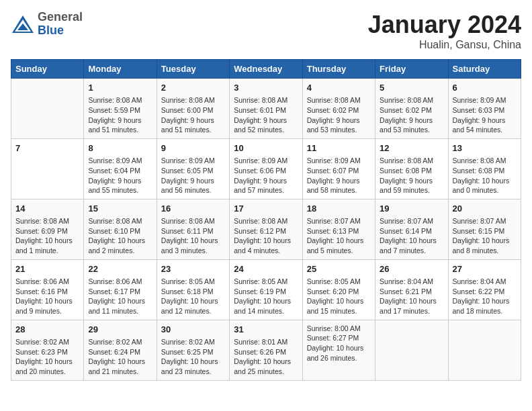  I want to click on day-number: 10, so click(266, 148).